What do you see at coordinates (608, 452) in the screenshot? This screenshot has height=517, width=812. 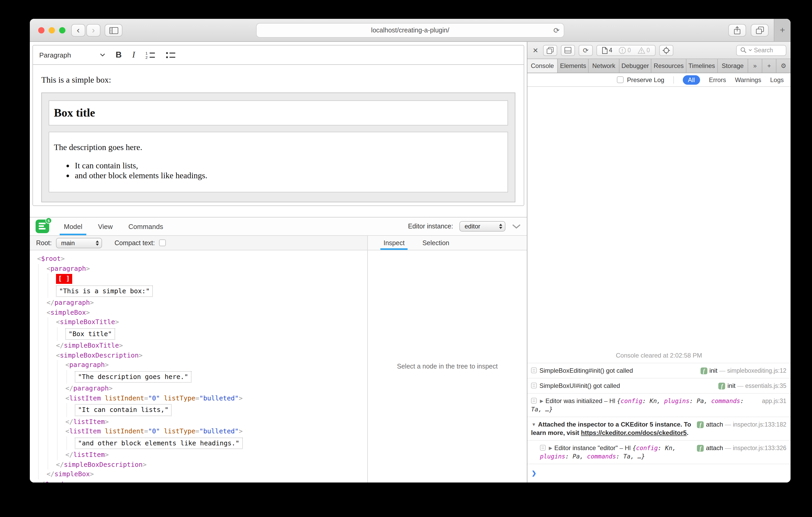 I see `console-message-text: Editor instance "editor" – Hl {config: K…` at bounding box center [608, 452].